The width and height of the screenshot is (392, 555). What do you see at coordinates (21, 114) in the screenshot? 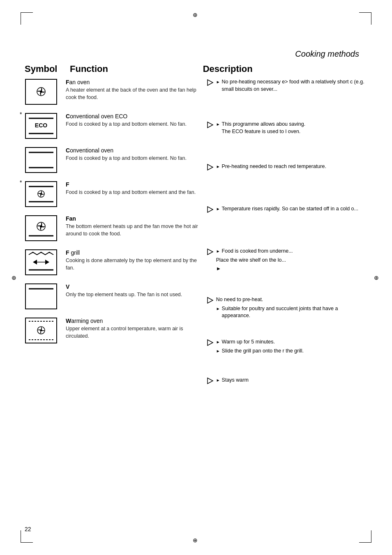
I see `asterisk-eco: *` at bounding box center [21, 114].